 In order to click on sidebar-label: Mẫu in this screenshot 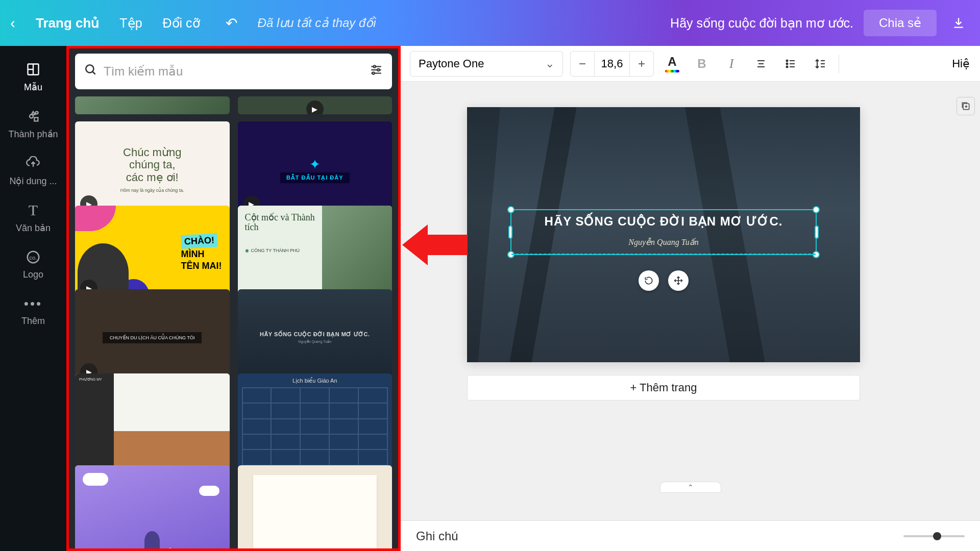, I will do `click(33, 87)`.